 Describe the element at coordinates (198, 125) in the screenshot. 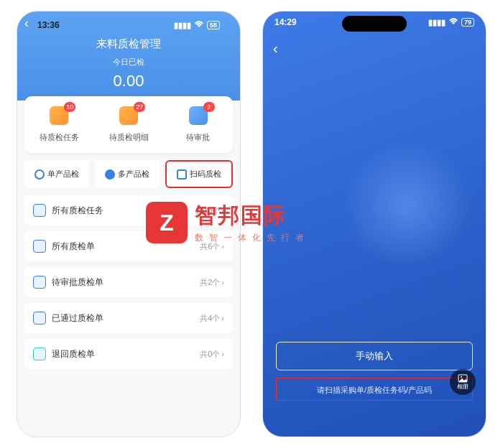

I see `stat-pending-approval: 2 待审批` at that location.